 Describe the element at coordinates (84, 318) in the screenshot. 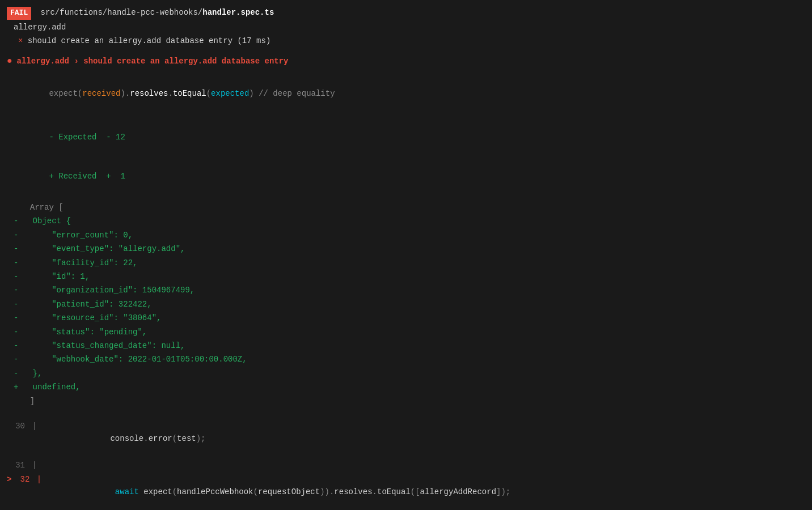

I see `diff-resource-id: - "resource_id": "38064",` at that location.